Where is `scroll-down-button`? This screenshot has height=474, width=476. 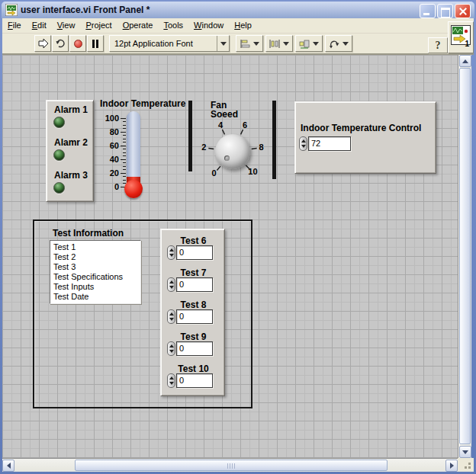
scroll-down-button is located at coordinates (465, 452).